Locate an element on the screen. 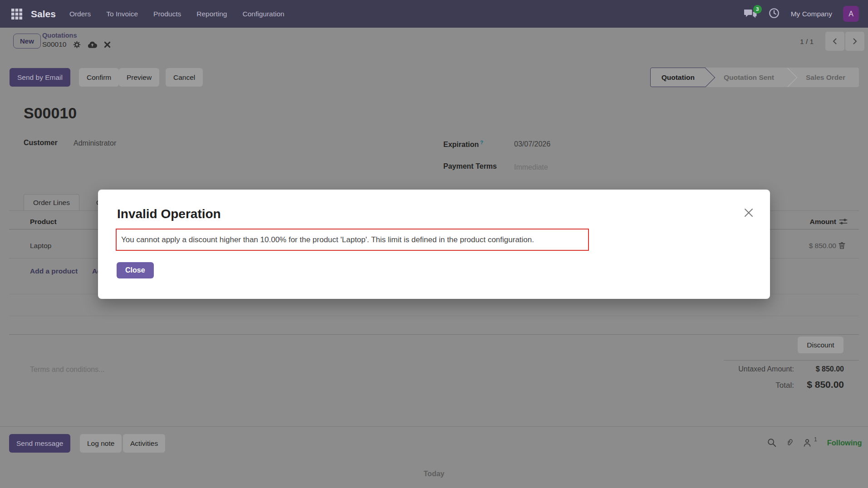 The image size is (868, 488). stage-quotation: Quotation is located at coordinates (678, 77).